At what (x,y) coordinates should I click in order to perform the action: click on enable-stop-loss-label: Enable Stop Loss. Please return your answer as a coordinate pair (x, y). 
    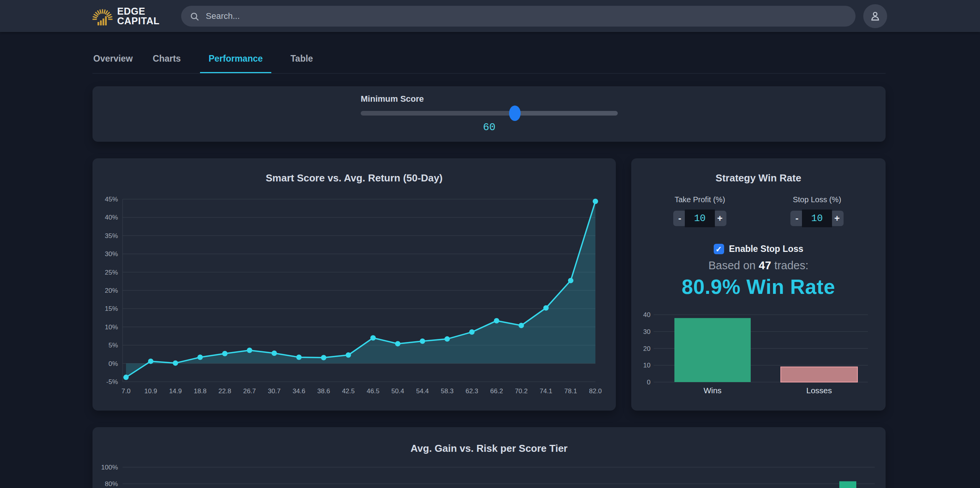
    Looking at the image, I should click on (766, 249).